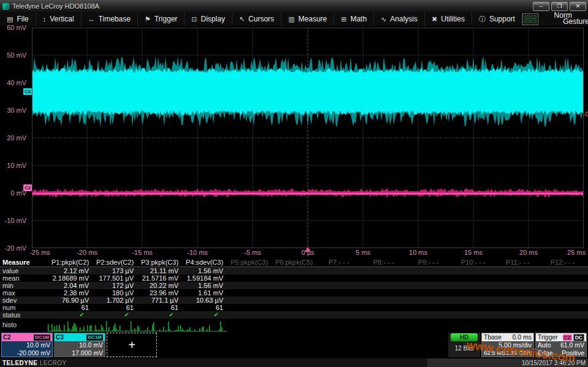 Image resolution: width=588 pixels, height=367 pixels. I want to click on measure-row-label: value, so click(24, 271).